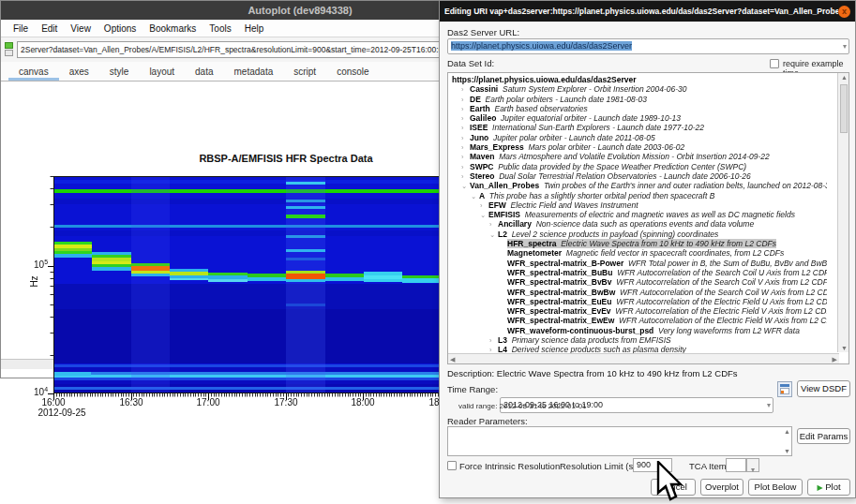 This screenshot has width=856, height=504. Describe the element at coordinates (638, 205) in the screenshot. I see `tree-item-efw: ›EFW Electric Field and Waves Instrument` at that location.